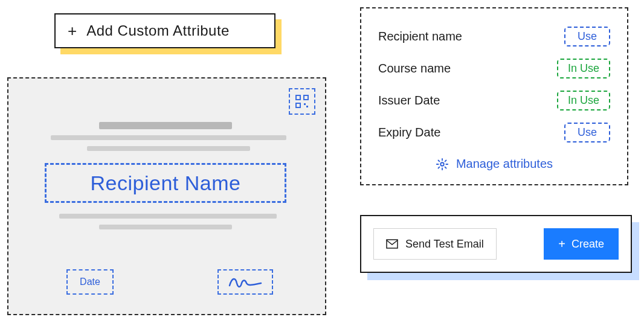 The height and width of the screenshot is (320, 644). What do you see at coordinates (414, 69) in the screenshot?
I see `attribute-name: Course name` at bounding box center [414, 69].